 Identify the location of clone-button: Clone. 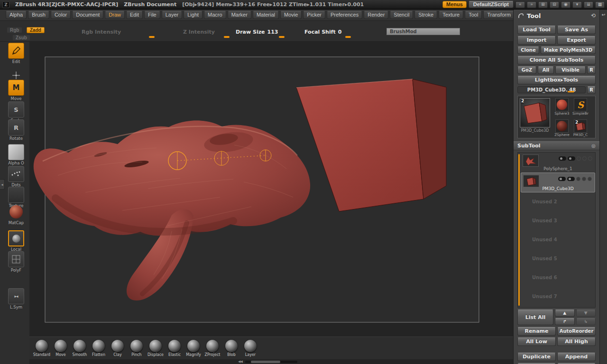
(528, 50).